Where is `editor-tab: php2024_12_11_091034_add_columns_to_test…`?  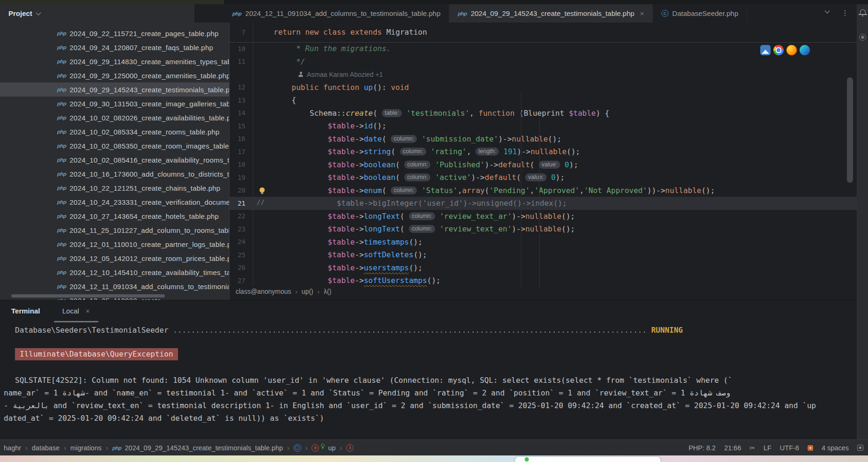
editor-tab: php2024_12_11_091034_add_columns_to_test… is located at coordinates (336, 13).